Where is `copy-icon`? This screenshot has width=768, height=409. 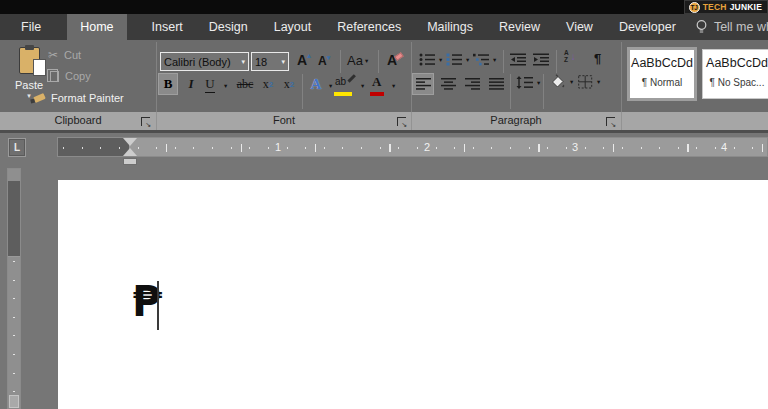 copy-icon is located at coordinates (54, 76).